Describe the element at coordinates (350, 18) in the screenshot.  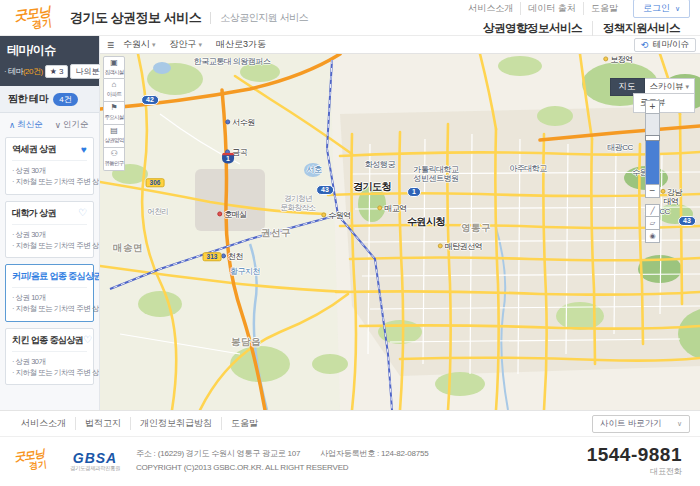
I see `header: 굿모닝 경기 경기도 상권정보 서비스 소상공인지원 서비스 서비스소개데이터 …` at that location.